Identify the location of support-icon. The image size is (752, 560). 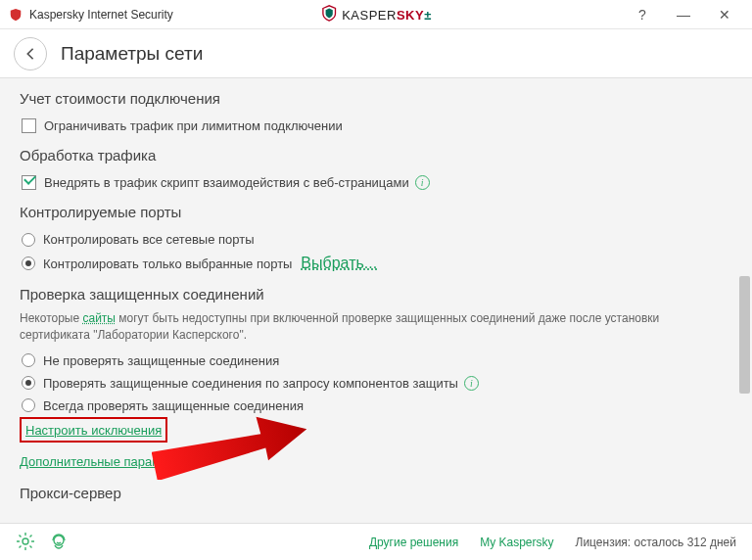
(60, 542).